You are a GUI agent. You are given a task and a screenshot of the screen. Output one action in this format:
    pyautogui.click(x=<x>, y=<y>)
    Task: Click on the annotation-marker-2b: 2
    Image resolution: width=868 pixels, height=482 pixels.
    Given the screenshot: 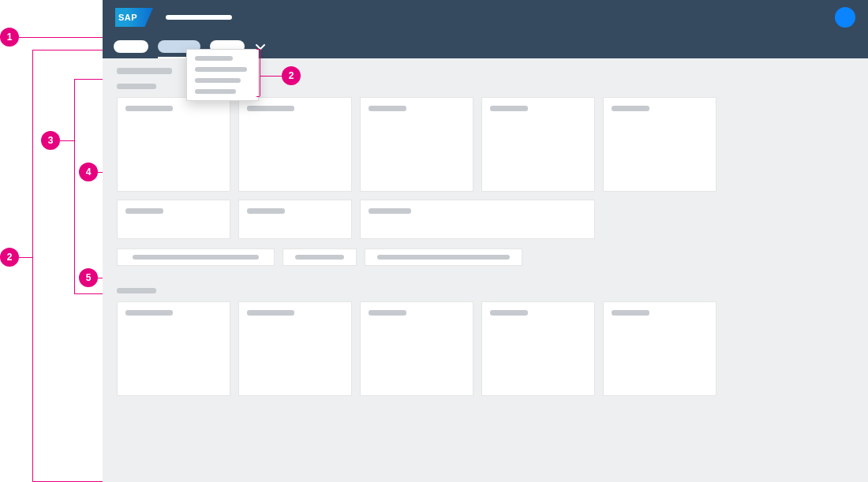 What is the action you would take?
    pyautogui.click(x=291, y=76)
    